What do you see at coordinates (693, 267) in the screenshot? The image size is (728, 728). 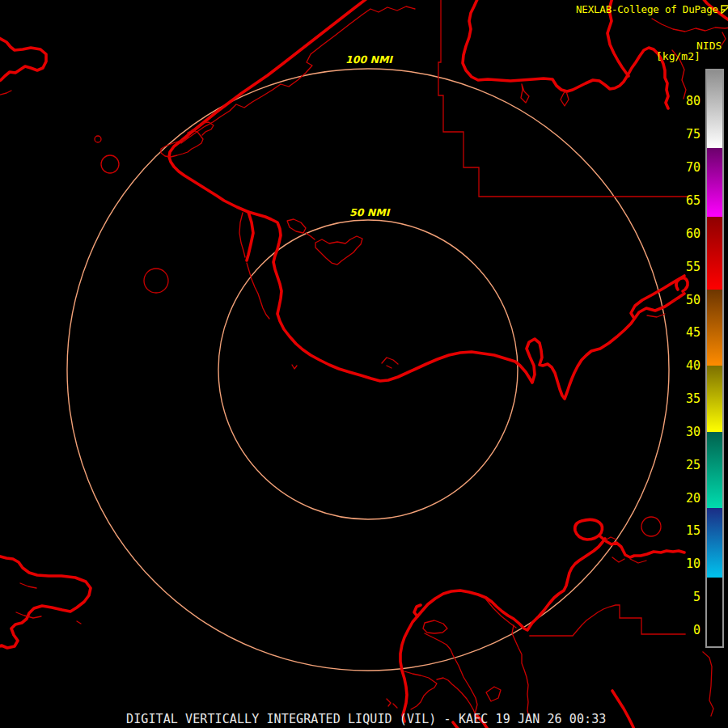 I see `scale-tick-label: 55` at bounding box center [693, 267].